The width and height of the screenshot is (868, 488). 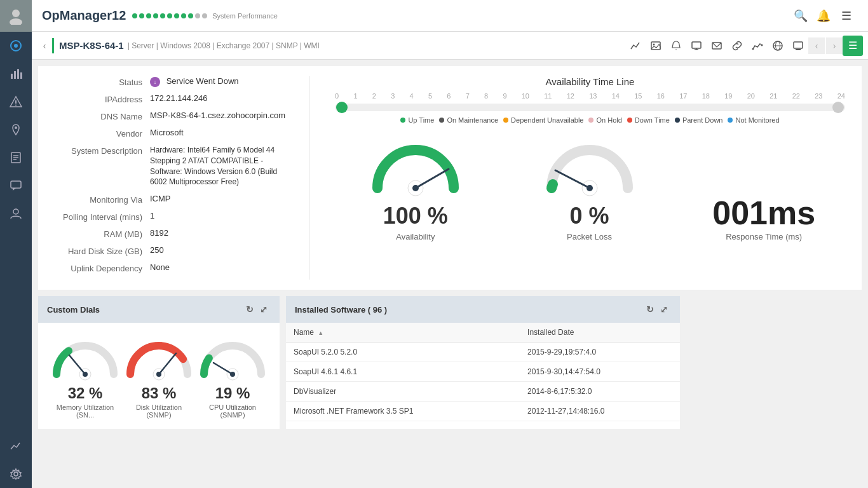 I want to click on timeline-bar, so click(x=590, y=107).